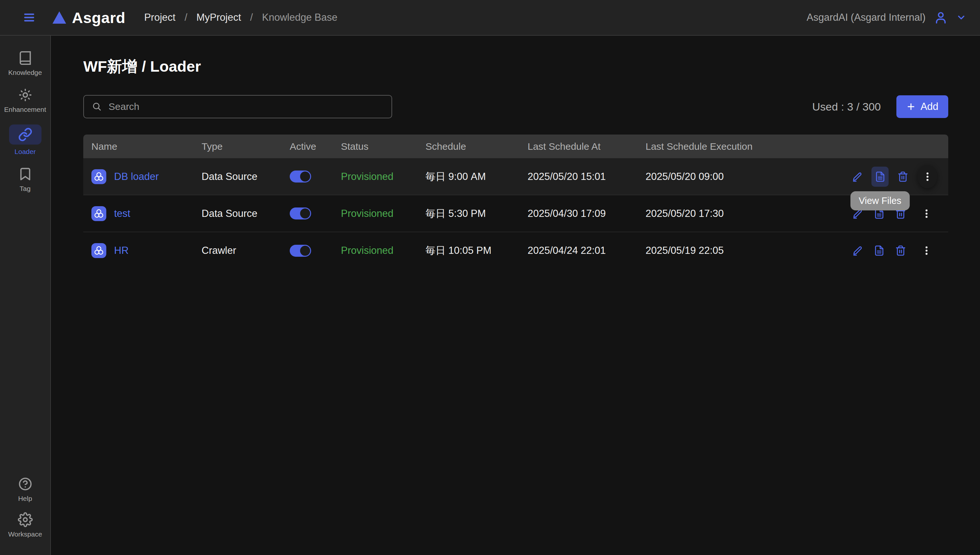  Describe the element at coordinates (516, 177) in the screenshot. I see `table-row: DB loader Data Source Provisioned 毎日 9:0…` at that location.